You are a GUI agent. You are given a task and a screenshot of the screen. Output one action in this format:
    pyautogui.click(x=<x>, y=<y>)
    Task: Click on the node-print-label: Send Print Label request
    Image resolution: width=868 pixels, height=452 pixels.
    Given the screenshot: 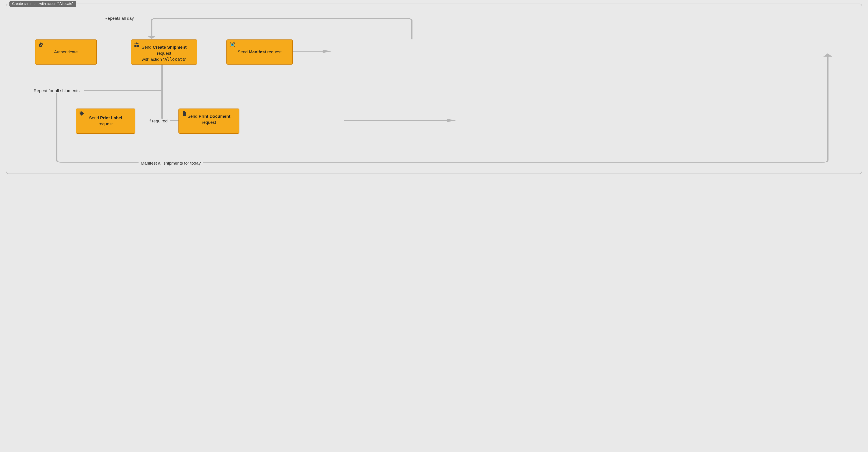 What is the action you would take?
    pyautogui.click(x=106, y=121)
    